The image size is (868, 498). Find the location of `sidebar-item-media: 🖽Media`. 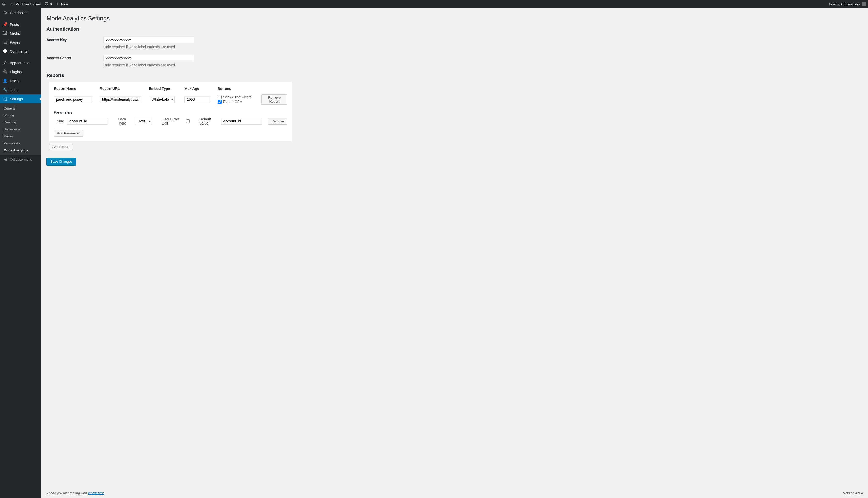

sidebar-item-media: 🖽Media is located at coordinates (21, 34).